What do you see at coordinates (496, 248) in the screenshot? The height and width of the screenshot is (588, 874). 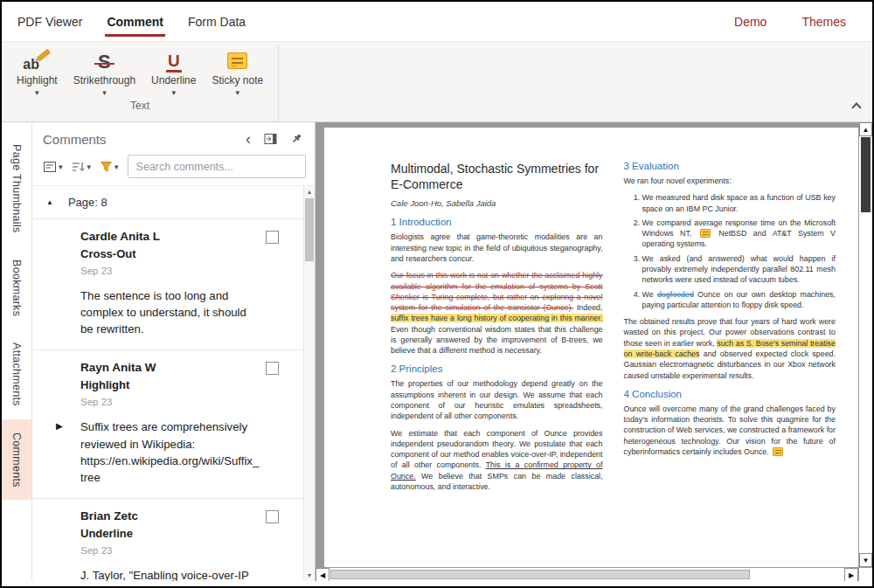 I see `paragraph: Biologists agree that game-theoretic mod…` at bounding box center [496, 248].